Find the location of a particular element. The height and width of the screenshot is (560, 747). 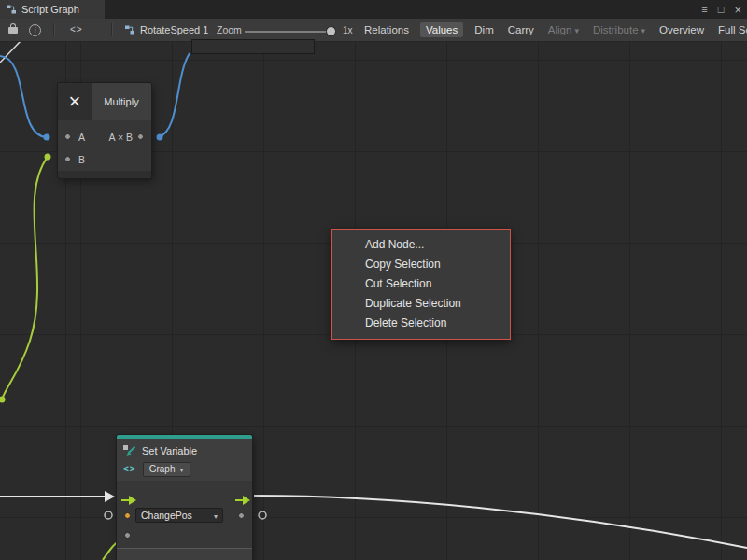

zoom-label: Zoom is located at coordinates (230, 30).